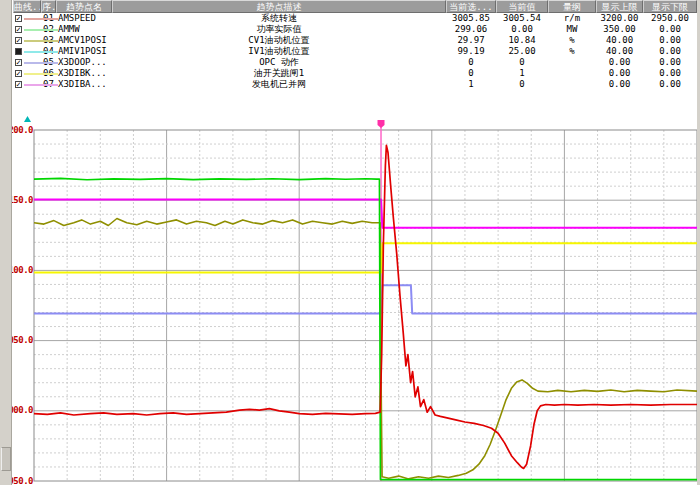  What do you see at coordinates (382, 124) in the screenshot?
I see `cursor-marker-icon` at bounding box center [382, 124].